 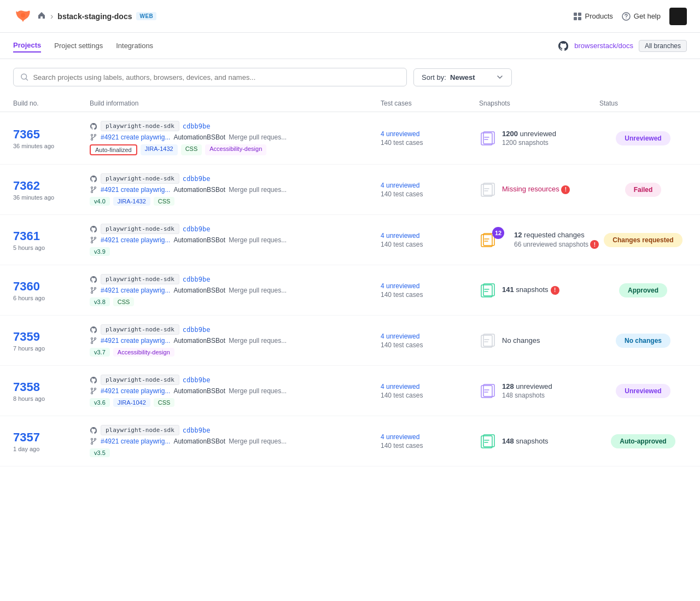 What do you see at coordinates (100, 201) in the screenshot?
I see `build-tag: v4.0` at bounding box center [100, 201].